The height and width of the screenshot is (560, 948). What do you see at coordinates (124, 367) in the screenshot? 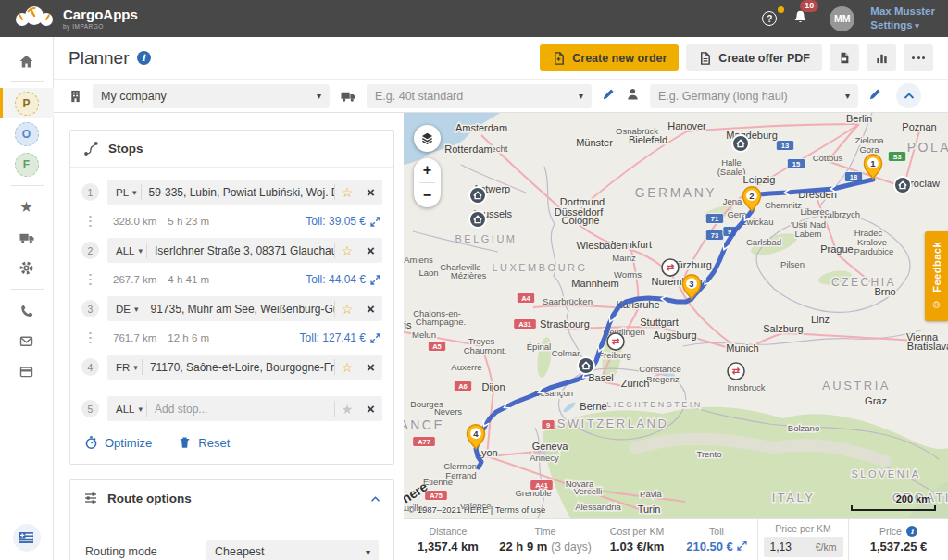
I see `country-select: FR` at bounding box center [124, 367].